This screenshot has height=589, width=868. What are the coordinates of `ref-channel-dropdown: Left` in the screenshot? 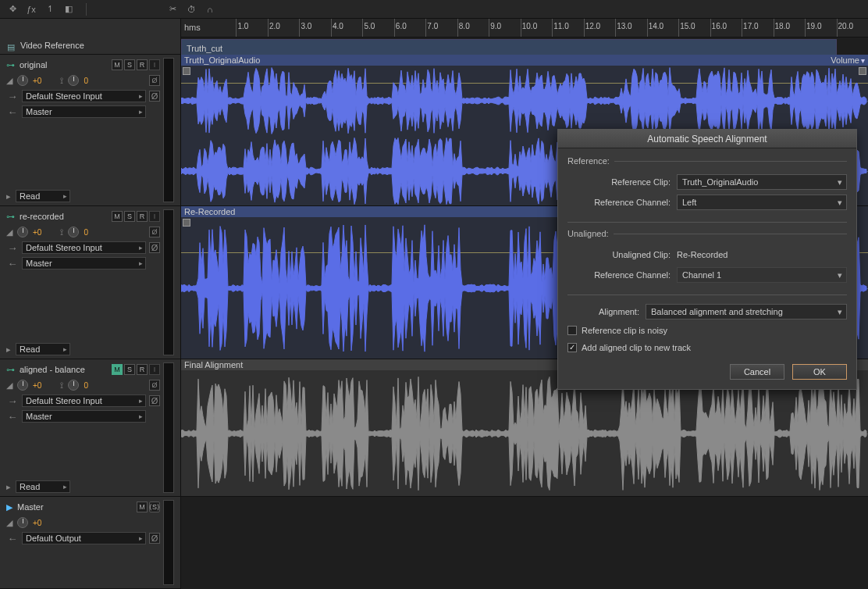 It's located at (762, 202).